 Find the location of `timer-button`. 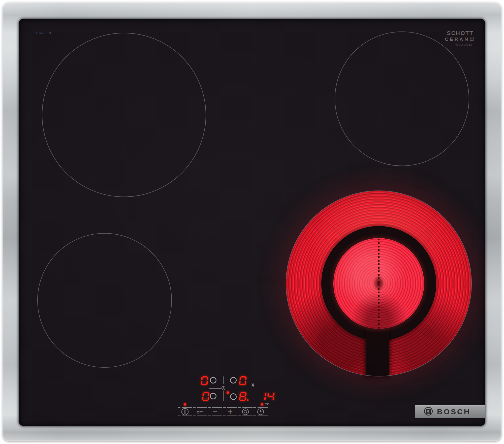

timer-button is located at coordinates (261, 412).